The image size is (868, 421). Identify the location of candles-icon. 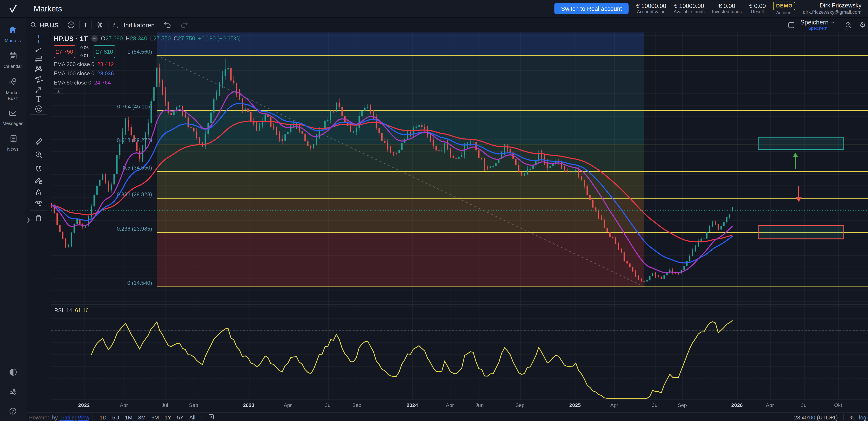
(100, 25).